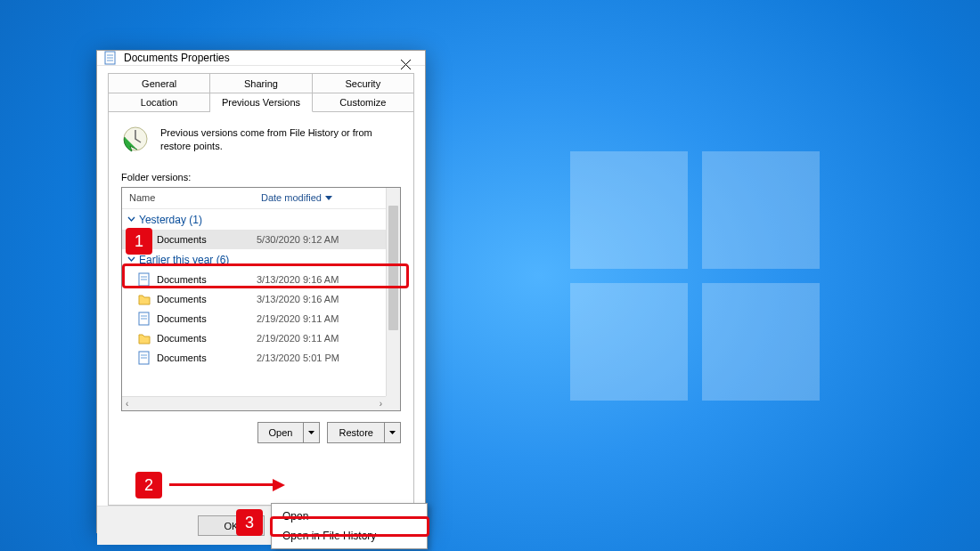 The width and height of the screenshot is (980, 551). I want to click on annotation-badge-2: 2, so click(149, 485).